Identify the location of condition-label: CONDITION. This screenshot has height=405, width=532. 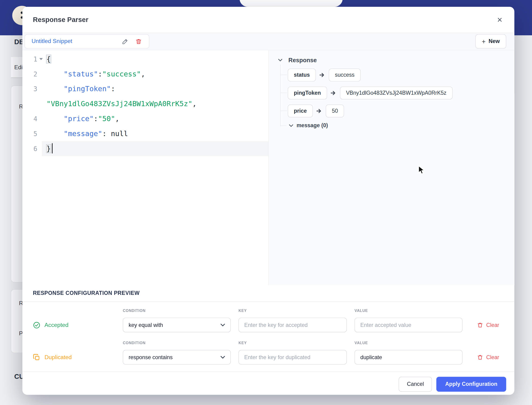
(177, 310).